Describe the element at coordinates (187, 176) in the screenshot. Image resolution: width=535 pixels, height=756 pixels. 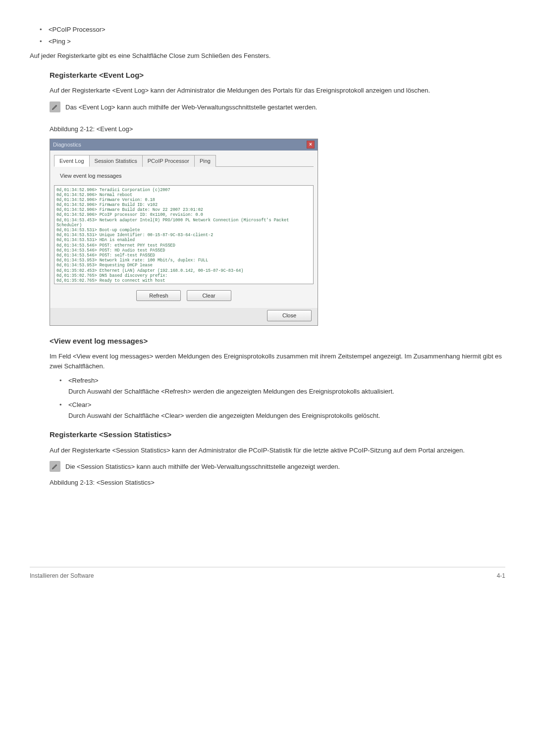
I see `panel-label: View event log messages` at that location.